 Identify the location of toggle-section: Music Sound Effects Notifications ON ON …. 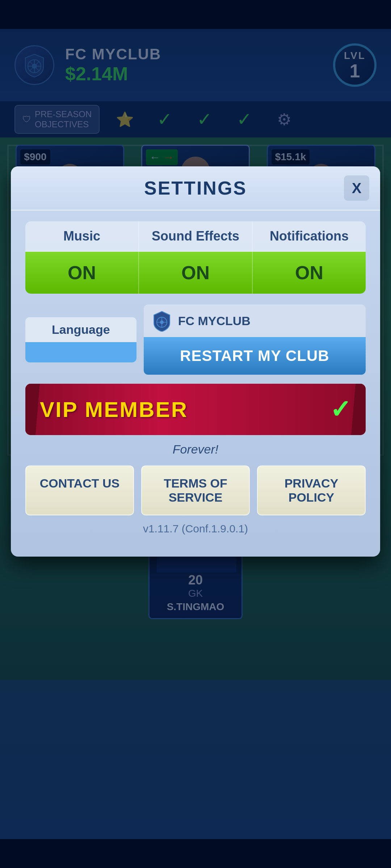
(196, 258).